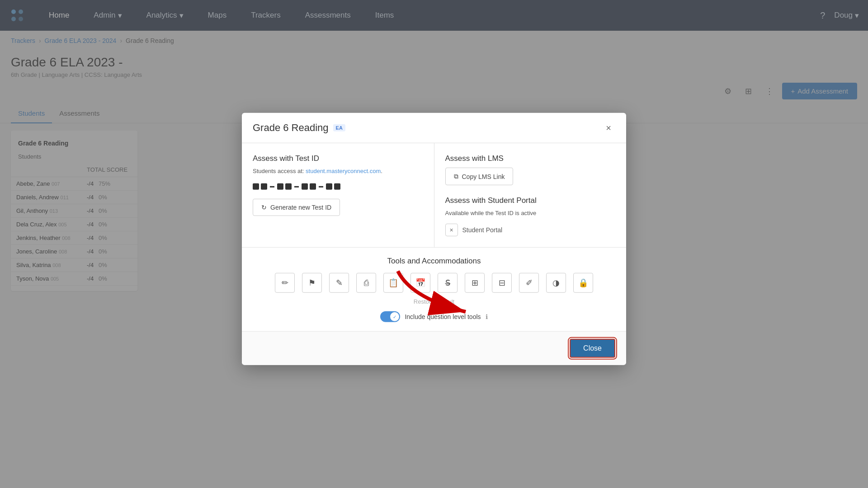 This screenshot has width=868, height=488. Describe the element at coordinates (531, 230) in the screenshot. I see `portal-toggle-row: × Student Portal` at that location.